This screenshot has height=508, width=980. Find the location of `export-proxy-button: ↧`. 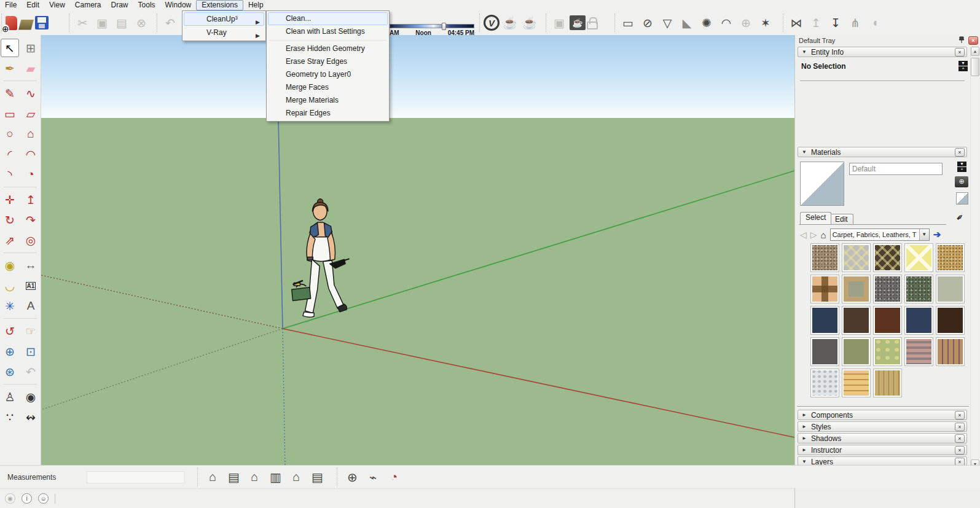

export-proxy-button: ↧ is located at coordinates (836, 23).